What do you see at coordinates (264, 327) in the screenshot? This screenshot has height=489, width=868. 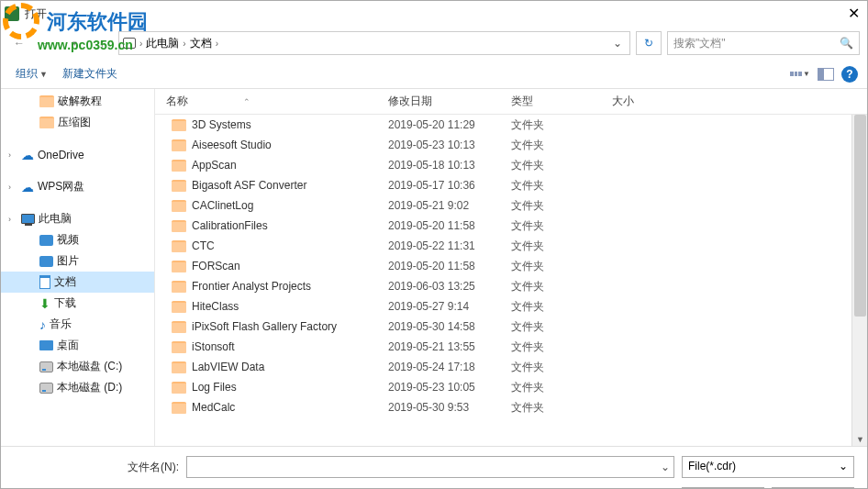 I see `file-name: iPixSoft Flash Gallery Factory` at bounding box center [264, 327].